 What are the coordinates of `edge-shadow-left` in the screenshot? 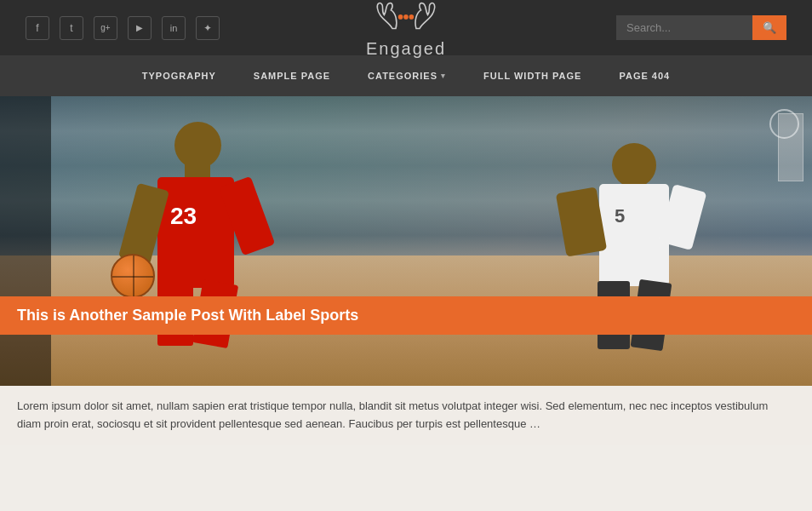 It's located at (26, 241).